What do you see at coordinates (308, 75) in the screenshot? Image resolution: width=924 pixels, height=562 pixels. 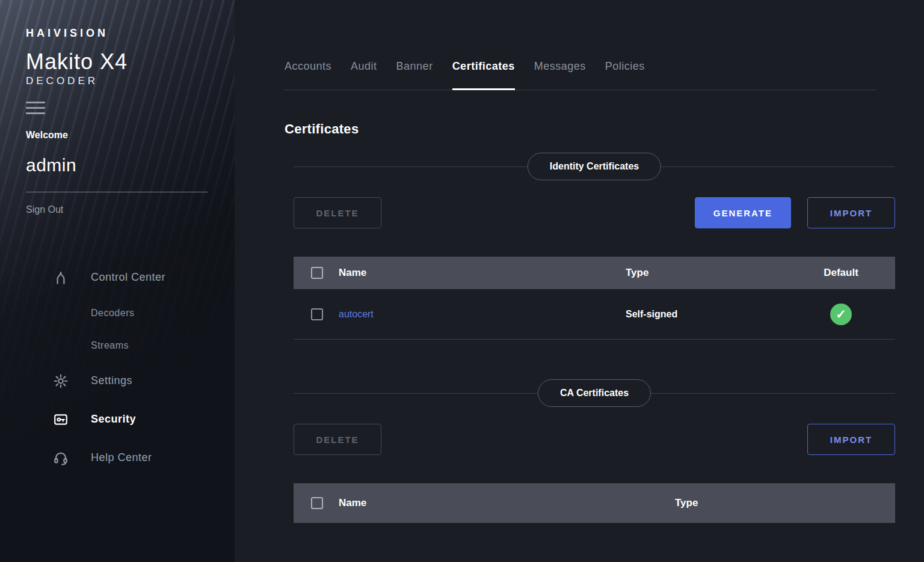 I see `tab-accounts: Accounts` at bounding box center [308, 75].